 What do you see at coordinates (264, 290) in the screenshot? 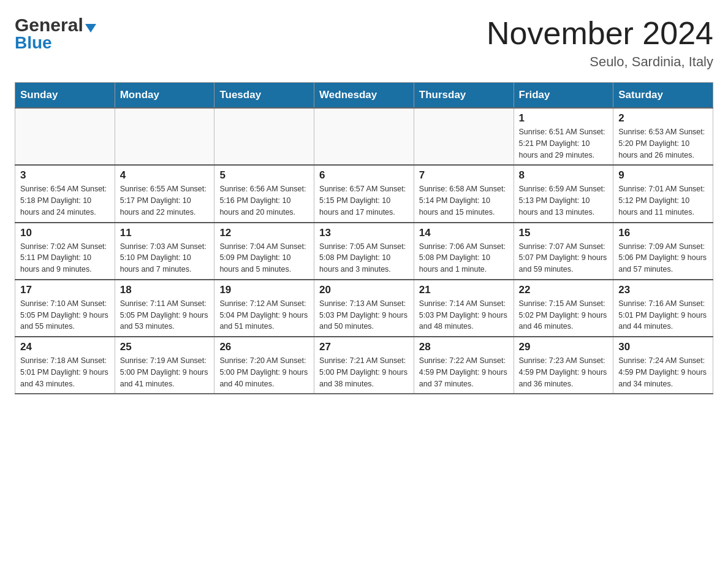
I see `day-number: 19` at bounding box center [264, 290].